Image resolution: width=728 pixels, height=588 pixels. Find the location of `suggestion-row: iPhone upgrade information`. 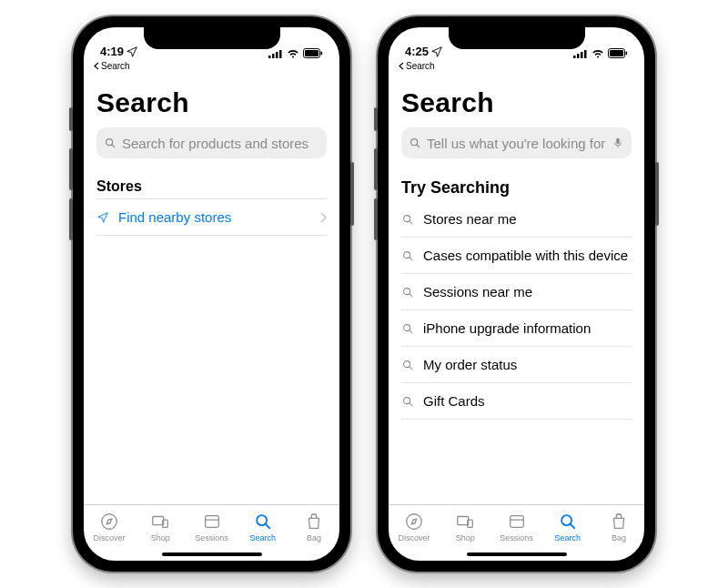

suggestion-row: iPhone upgrade information is located at coordinates (517, 329).